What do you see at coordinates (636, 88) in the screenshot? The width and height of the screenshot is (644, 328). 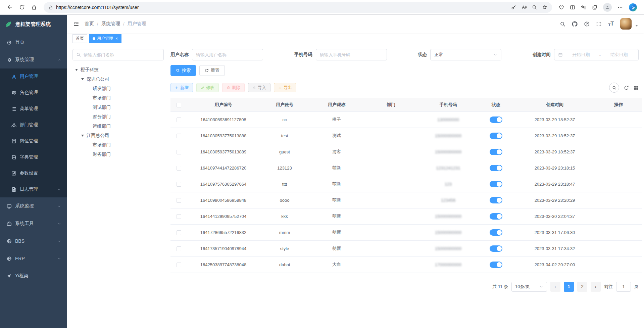 I see `columns-button` at bounding box center [636, 88].